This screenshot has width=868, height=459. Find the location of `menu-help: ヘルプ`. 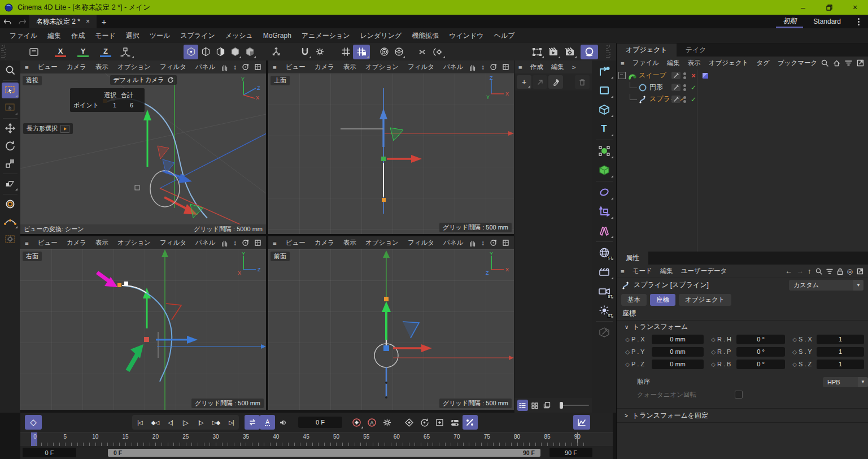

menu-help: ヘルプ is located at coordinates (505, 36).